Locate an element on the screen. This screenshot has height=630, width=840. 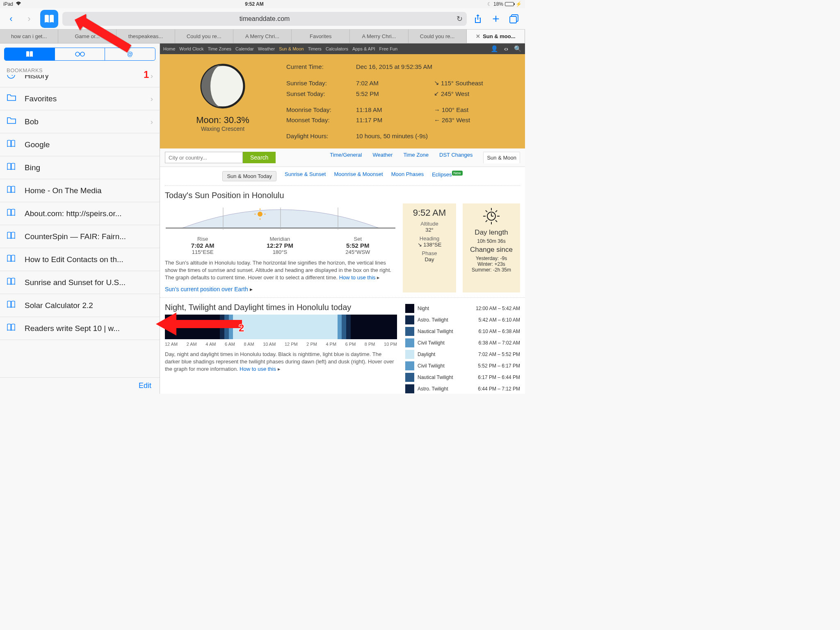
sublink-time-zone: Time Zone is located at coordinates (416, 158).